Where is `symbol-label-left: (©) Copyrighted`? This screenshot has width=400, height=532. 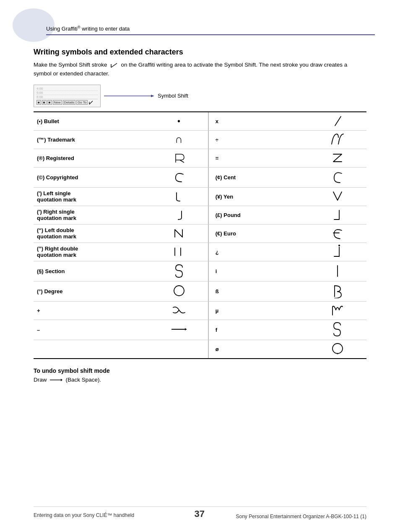
symbol-label-left: (©) Copyrighted is located at coordinates (91, 177).